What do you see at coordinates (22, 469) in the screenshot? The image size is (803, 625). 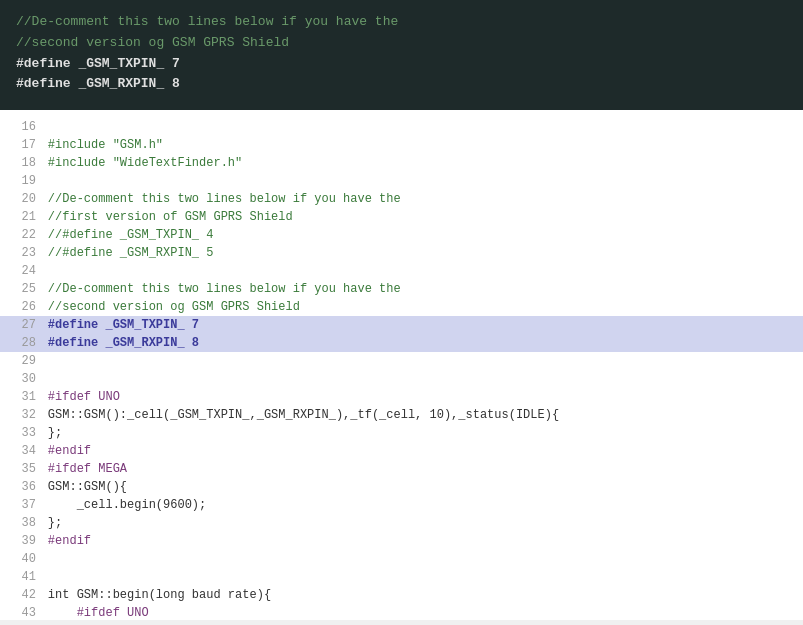 I see `line-number: 35` at bounding box center [22, 469].